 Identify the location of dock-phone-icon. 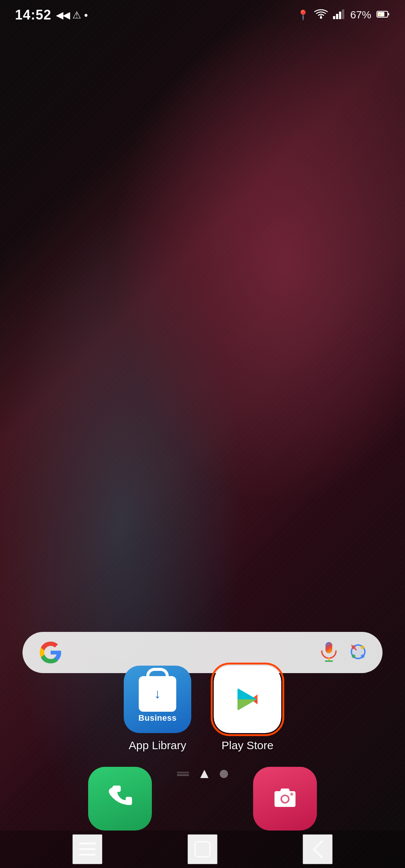
(120, 799).